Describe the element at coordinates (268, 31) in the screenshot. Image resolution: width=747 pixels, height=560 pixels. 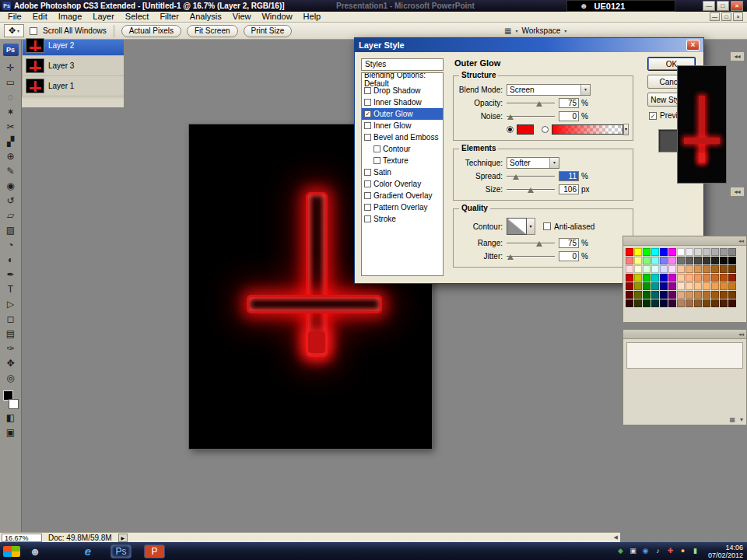
I see `print-size-button: Print Size` at that location.